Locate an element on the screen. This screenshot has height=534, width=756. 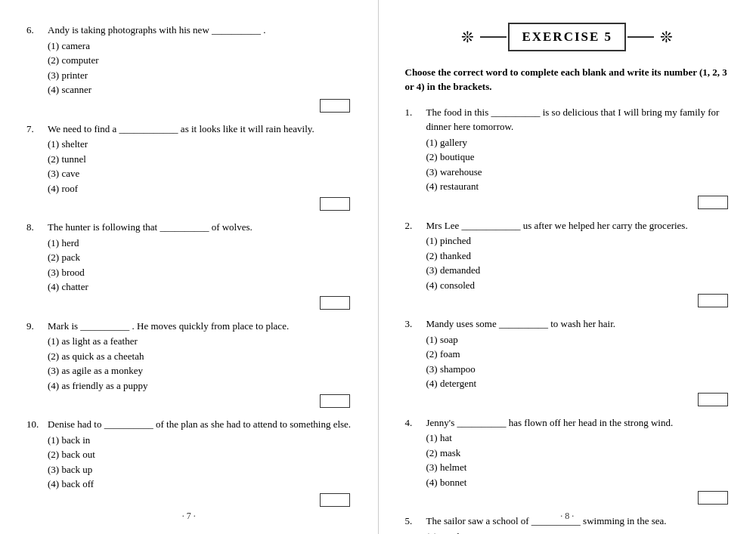
q10-text: Denise had to __________ of the plan as … is located at coordinates (200, 424).